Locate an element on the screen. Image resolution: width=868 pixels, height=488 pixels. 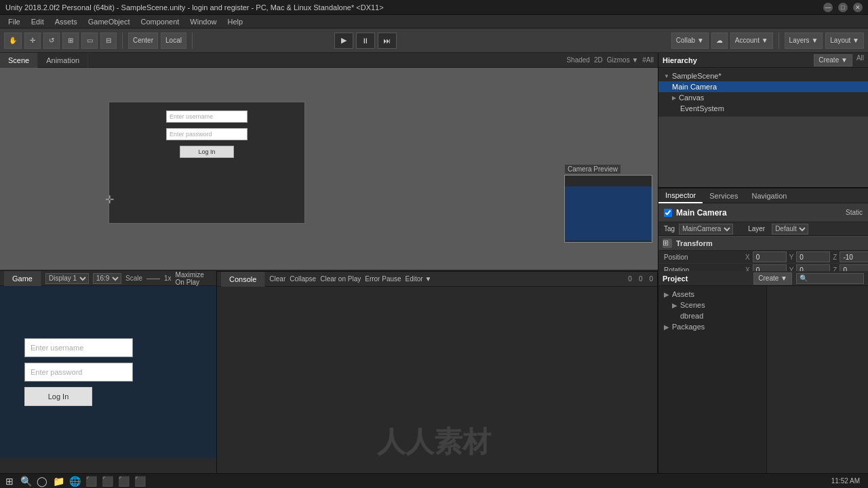
menu-component: Component is located at coordinates (160, 22).